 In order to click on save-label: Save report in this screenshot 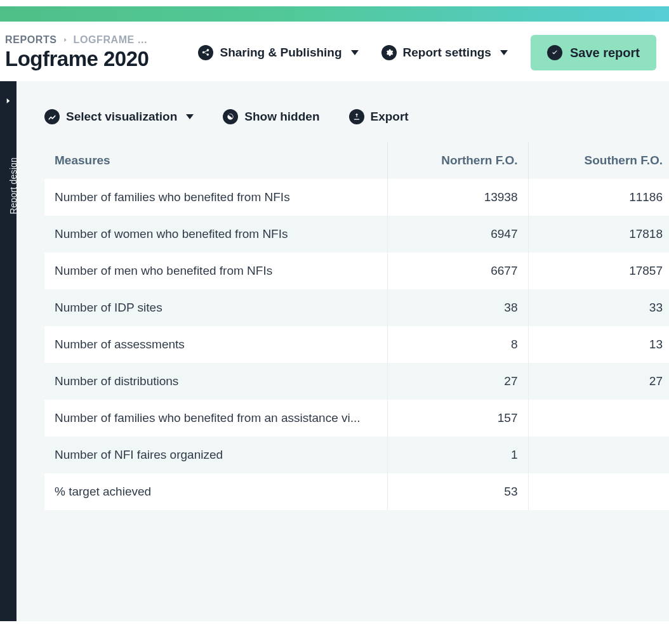, I will do `click(605, 53)`.